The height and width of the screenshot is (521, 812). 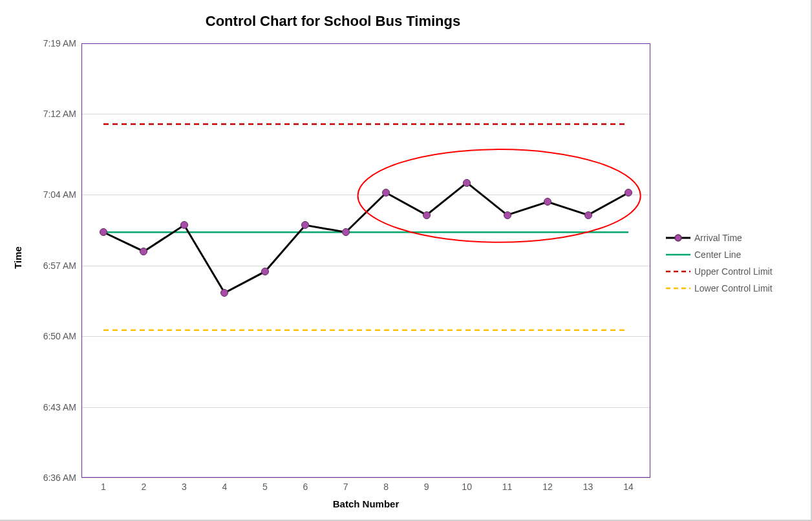 What do you see at coordinates (333, 21) in the screenshot?
I see `chart-title: Control Chart for School Bus Timings` at bounding box center [333, 21].